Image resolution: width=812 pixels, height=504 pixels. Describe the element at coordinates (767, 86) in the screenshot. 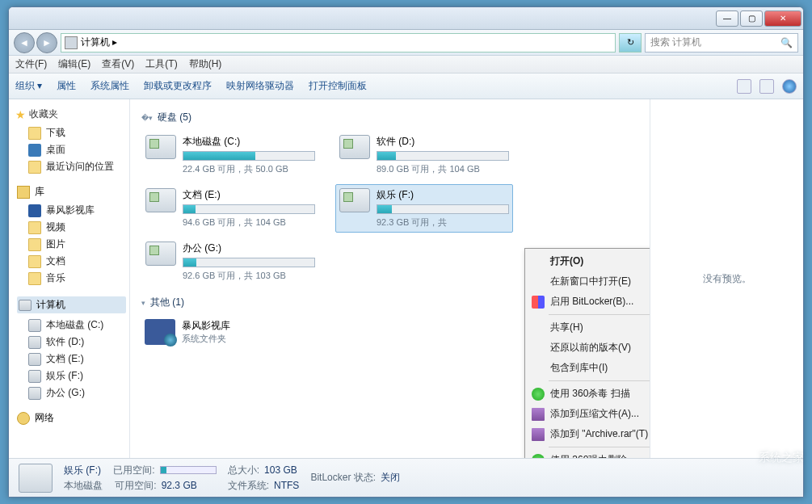

I see `preview-pane-button` at that location.